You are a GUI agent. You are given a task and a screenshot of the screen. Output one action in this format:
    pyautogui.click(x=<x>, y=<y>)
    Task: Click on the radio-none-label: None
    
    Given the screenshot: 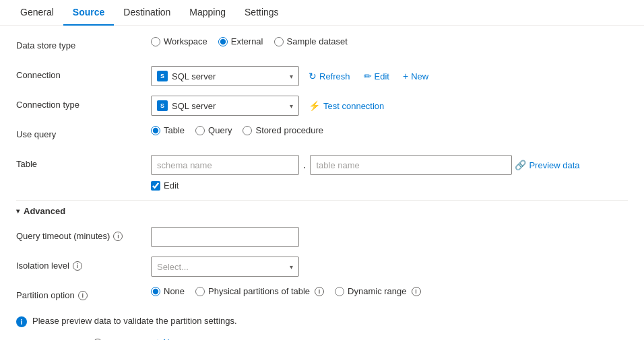 What is the action you would take?
    pyautogui.click(x=174, y=291)
    